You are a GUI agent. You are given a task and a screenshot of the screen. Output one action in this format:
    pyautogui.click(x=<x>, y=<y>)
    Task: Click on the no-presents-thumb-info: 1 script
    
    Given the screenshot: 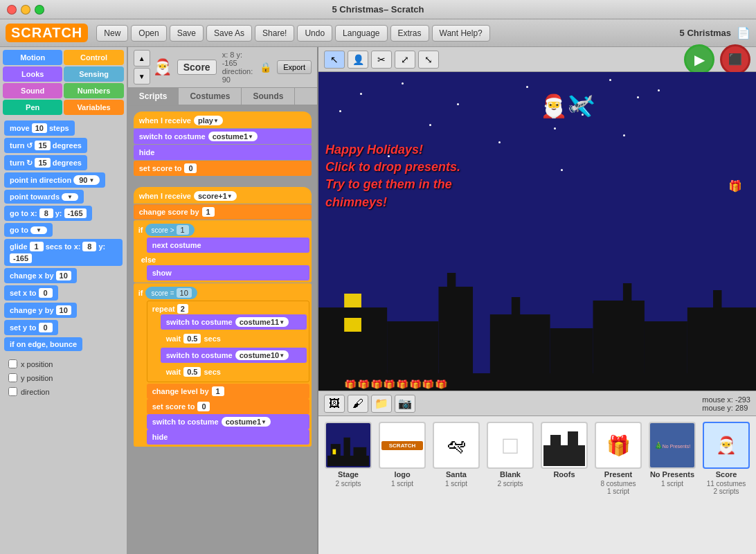 What is the action you would take?
    pyautogui.click(x=672, y=483)
    